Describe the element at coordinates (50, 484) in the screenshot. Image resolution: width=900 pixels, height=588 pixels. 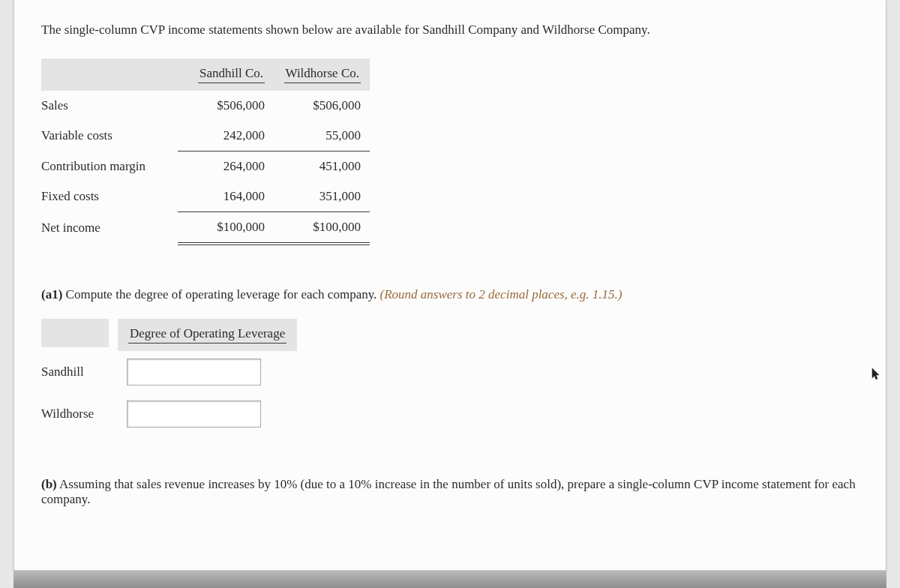
I see `b-tag: (b)` at that location.